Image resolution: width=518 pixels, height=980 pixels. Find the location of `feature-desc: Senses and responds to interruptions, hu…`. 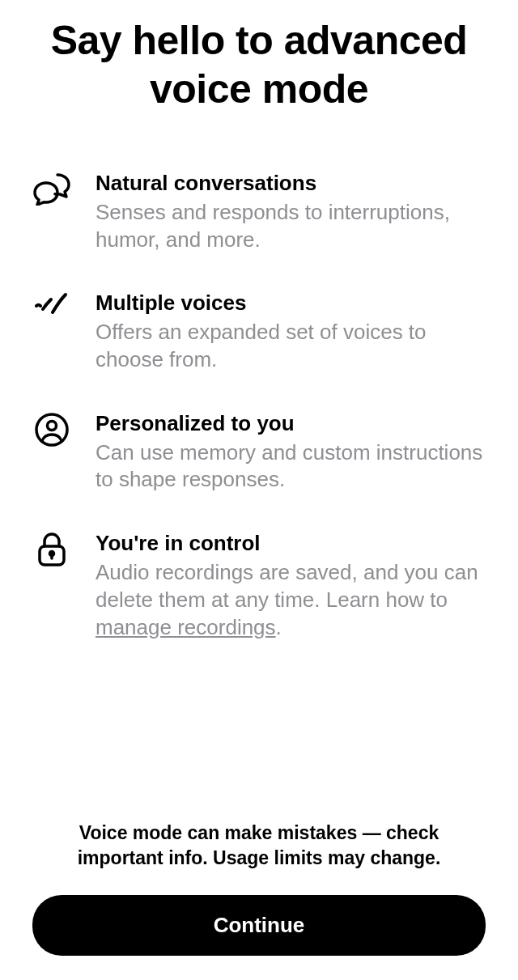

feature-desc: Senses and responds to interruptions, hu… is located at coordinates (291, 227).